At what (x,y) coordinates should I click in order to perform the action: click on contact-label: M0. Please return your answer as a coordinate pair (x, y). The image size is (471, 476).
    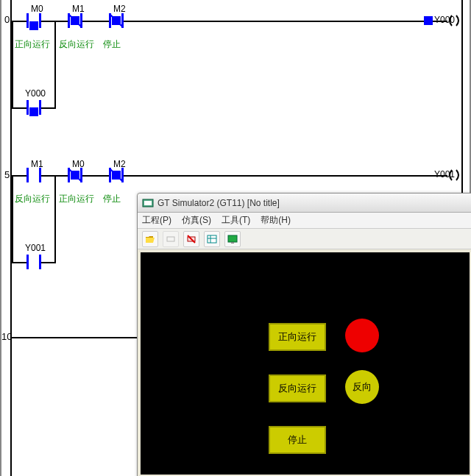
    Looking at the image, I should click on (37, 9).